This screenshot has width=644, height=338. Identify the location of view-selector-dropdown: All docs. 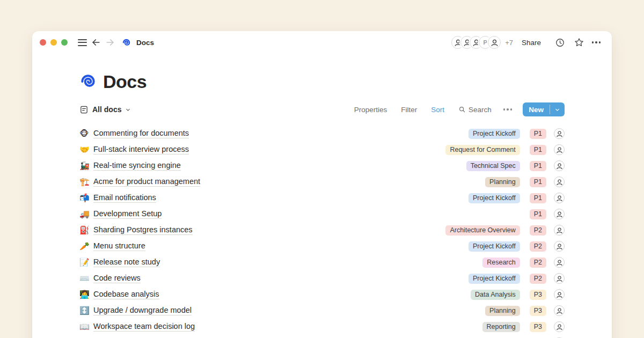
(105, 109).